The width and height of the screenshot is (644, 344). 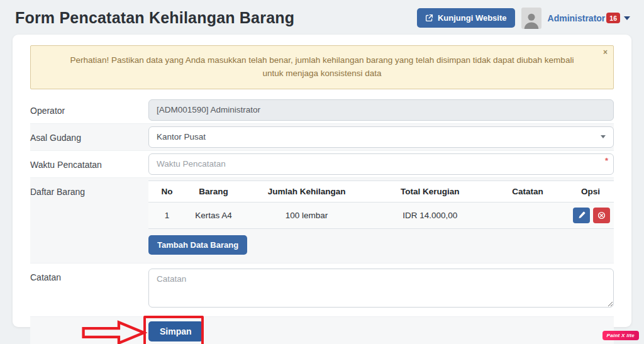 What do you see at coordinates (381, 110) in the screenshot?
I see `operator-field: [ADM001590] Administrator` at bounding box center [381, 110].